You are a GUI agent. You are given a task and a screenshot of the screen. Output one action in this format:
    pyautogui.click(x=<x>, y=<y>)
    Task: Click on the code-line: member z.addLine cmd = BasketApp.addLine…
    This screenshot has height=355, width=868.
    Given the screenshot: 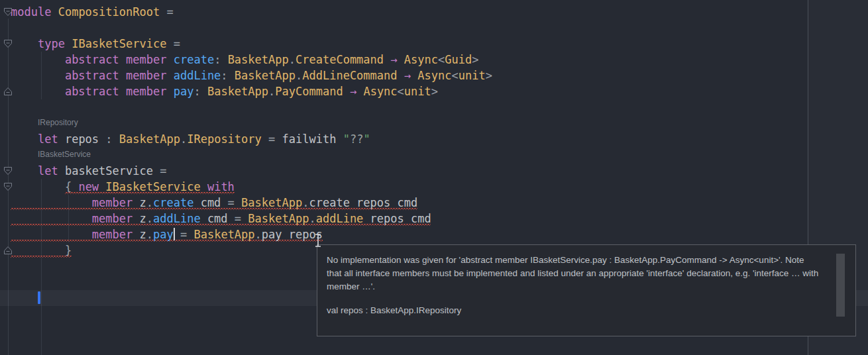 What is the action you would take?
    pyautogui.click(x=434, y=219)
    